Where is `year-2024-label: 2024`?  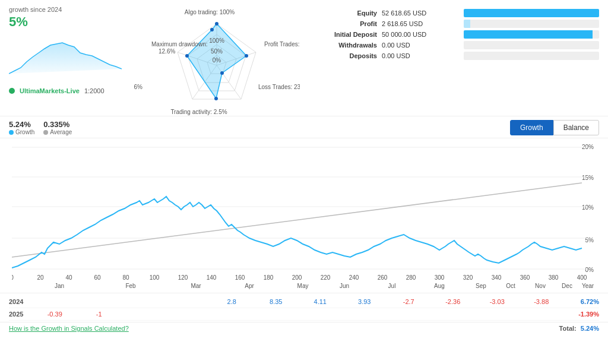
year-2024-label: 2024 is located at coordinates (21, 302).